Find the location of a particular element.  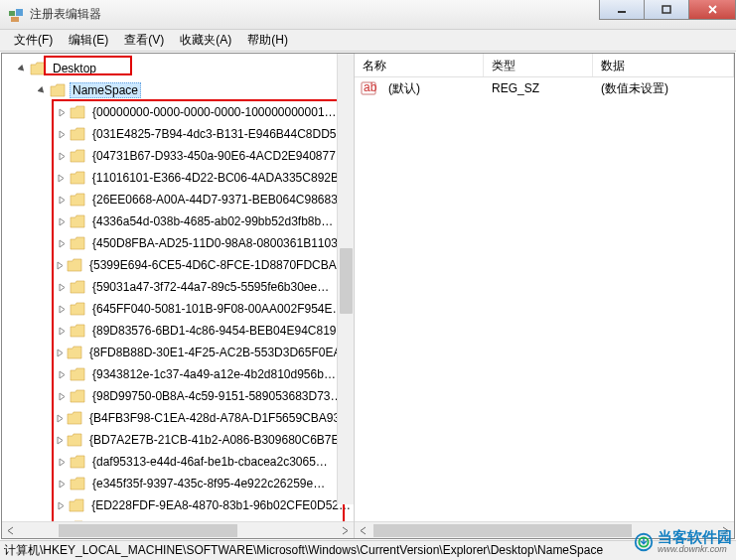

cell-name: (默认) is located at coordinates (432, 89).